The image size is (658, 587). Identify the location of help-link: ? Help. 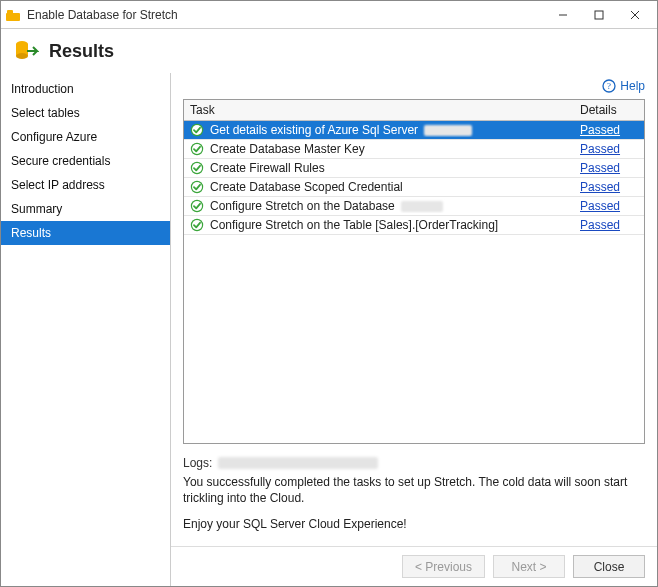
(624, 86).